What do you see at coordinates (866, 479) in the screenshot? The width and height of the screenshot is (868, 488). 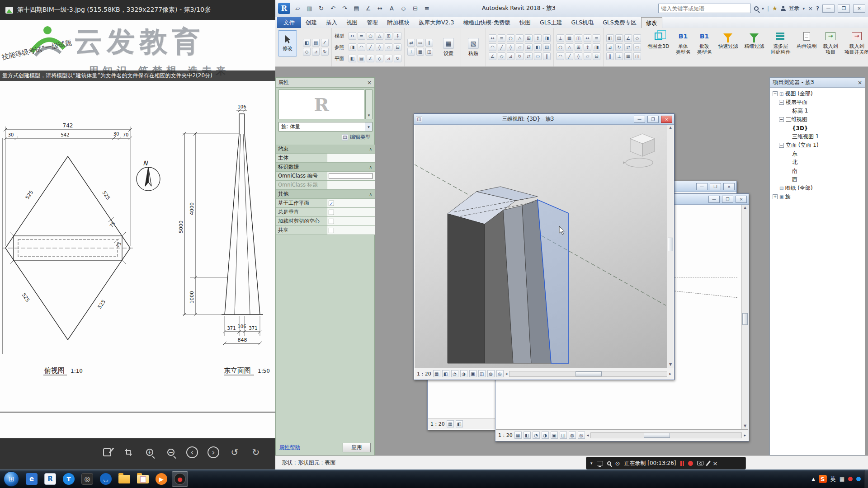 I see `show-desktop-button` at bounding box center [866, 479].